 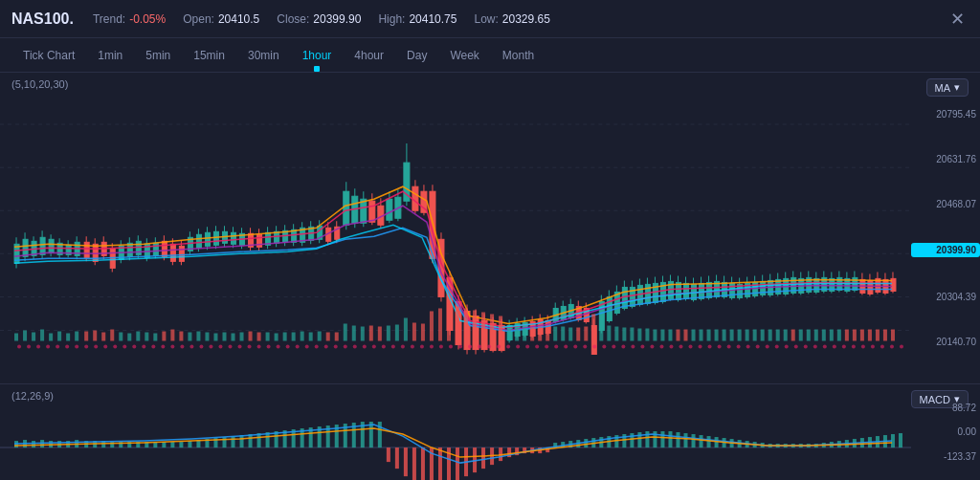 I want to click on timeframe-tabs: Tick Chart 1min 5min 15min 30min 1hour 4…, so click(x=490, y=55).